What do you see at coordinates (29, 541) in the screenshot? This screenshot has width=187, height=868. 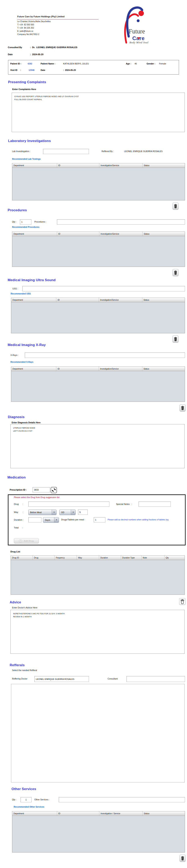 I see `add-drug-label: Add Drug` at bounding box center [29, 541].